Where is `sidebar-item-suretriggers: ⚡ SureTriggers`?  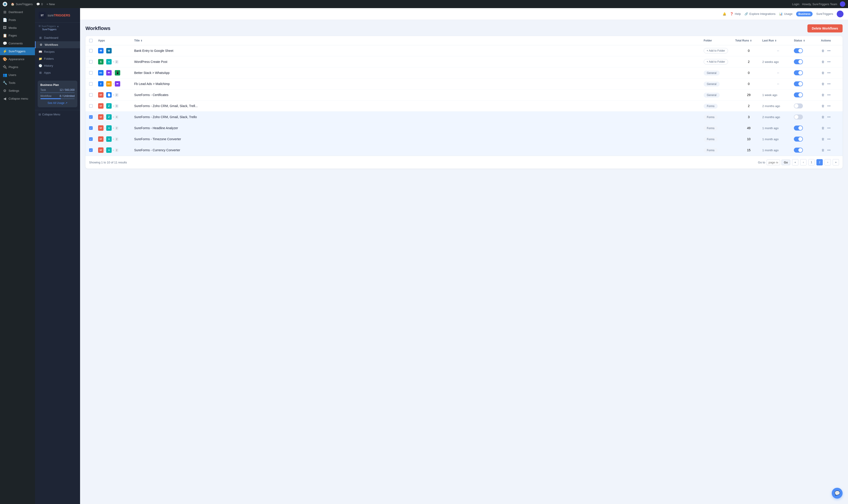 sidebar-item-suretriggers: ⚡ SureTriggers is located at coordinates (18, 51).